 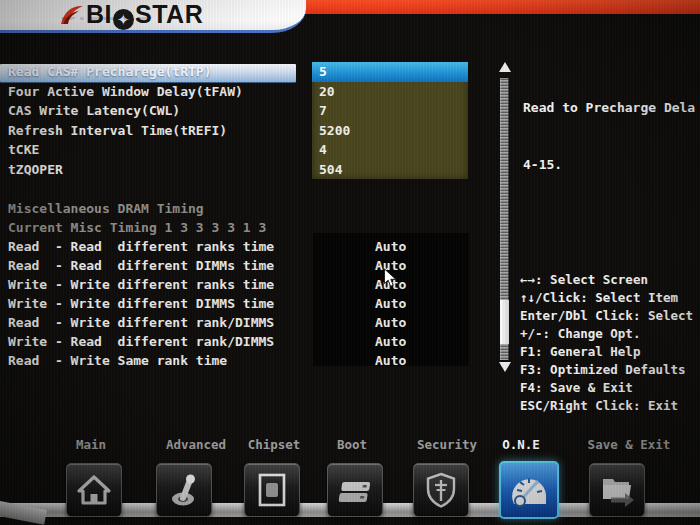 What do you see at coordinates (272, 490) in the screenshot?
I see `dock-tab-chipset` at bounding box center [272, 490].